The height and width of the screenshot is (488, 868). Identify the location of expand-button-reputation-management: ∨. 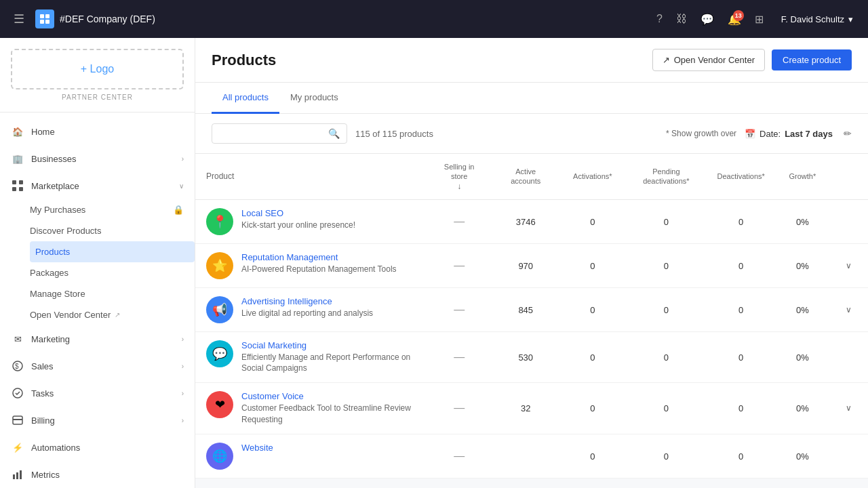
(849, 266).